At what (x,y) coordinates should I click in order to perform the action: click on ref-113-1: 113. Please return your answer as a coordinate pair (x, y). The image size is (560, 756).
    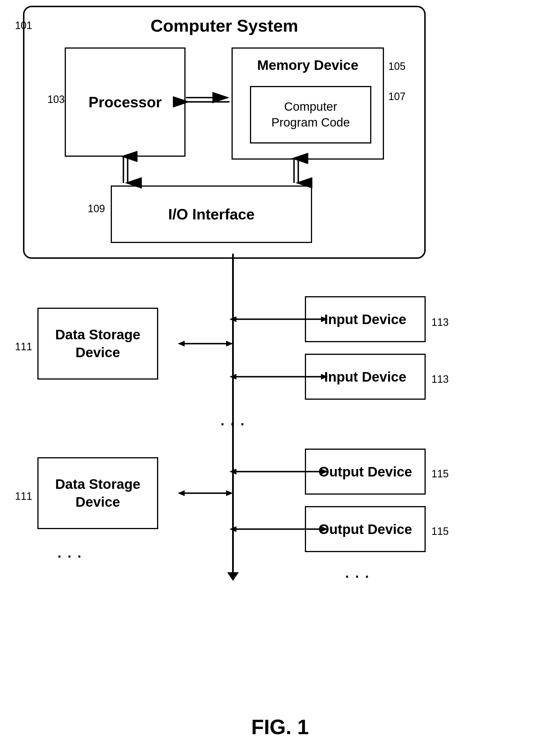
    Looking at the image, I should click on (440, 322).